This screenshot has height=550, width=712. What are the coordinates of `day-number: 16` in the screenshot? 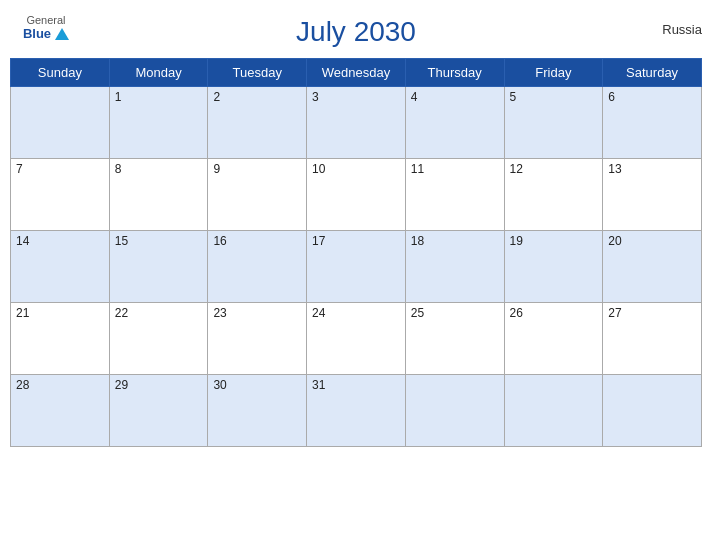 It's located at (220, 241).